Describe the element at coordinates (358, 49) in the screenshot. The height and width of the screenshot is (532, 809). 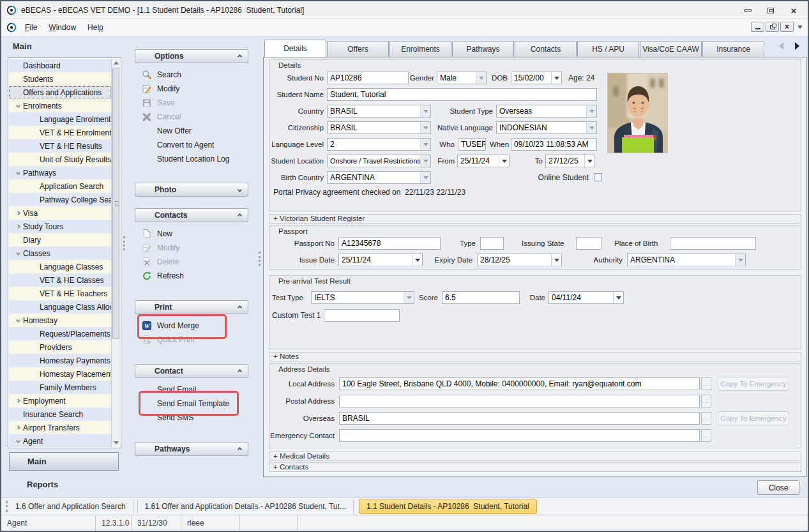
I see `tab-offers: Offers` at that location.